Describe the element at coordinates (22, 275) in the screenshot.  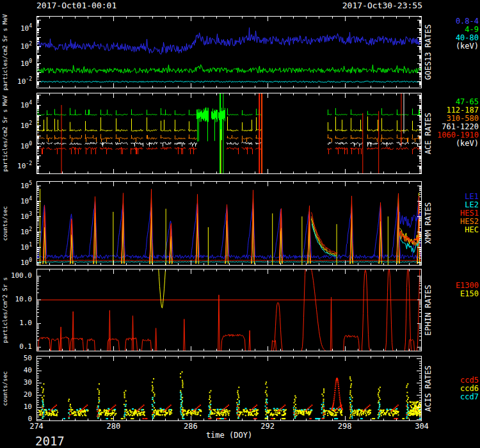
I see `y-tick-label: 100.0` at that location.